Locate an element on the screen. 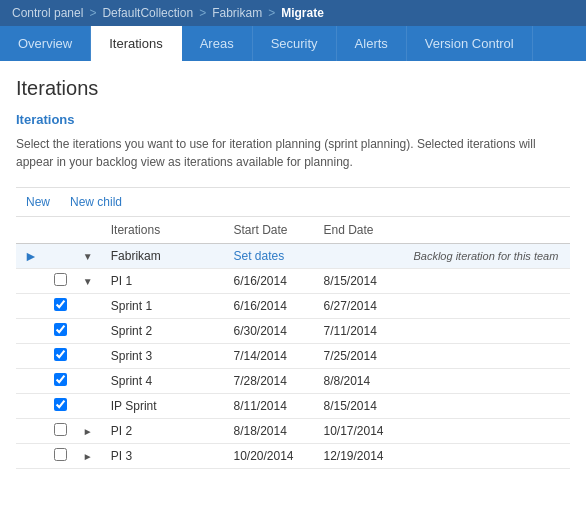  collapse-icon: ▼ is located at coordinates (88, 256).